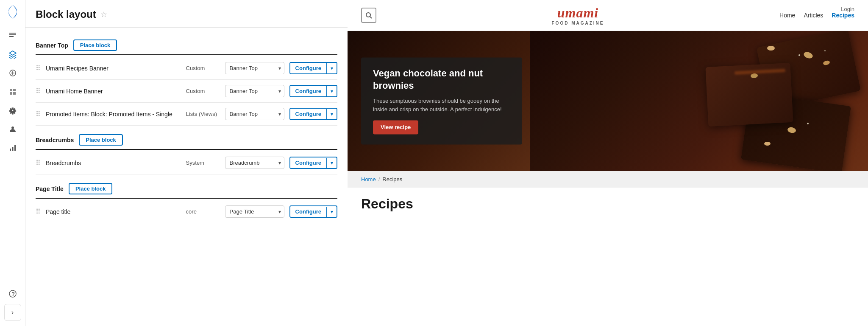  What do you see at coordinates (608, 201) in the screenshot?
I see `preview-page-title: Recipes` at bounding box center [608, 201].